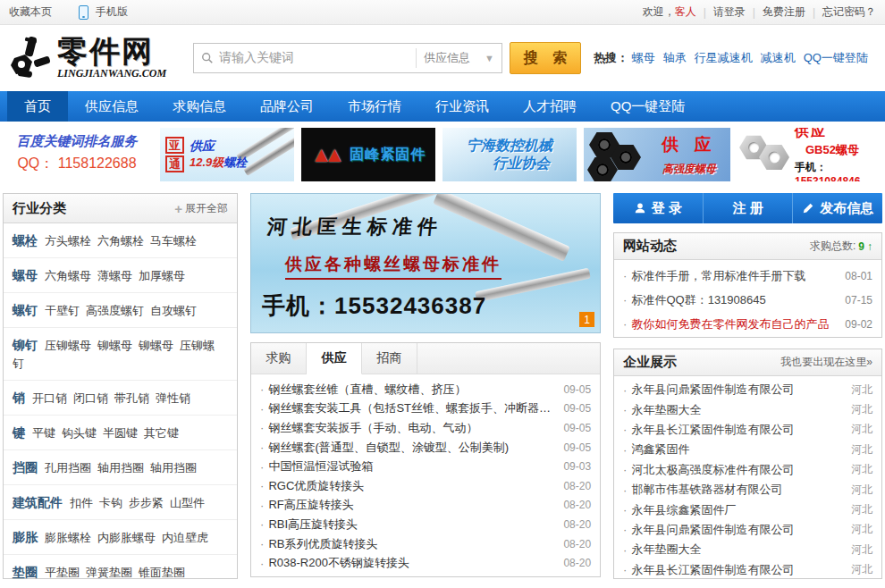  Describe the element at coordinates (25, 467) in the screenshot. I see `category-name-link: 挡圈` at that location.